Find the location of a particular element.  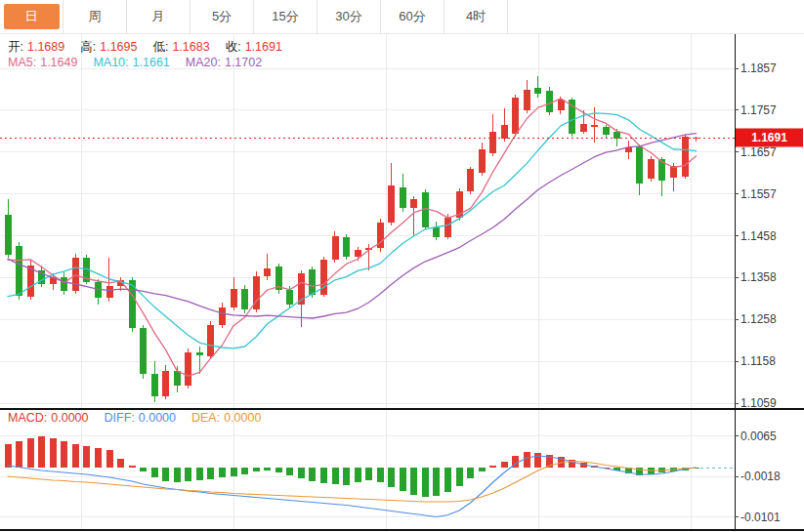

readout-item: 低:1.1683 is located at coordinates (183, 47).